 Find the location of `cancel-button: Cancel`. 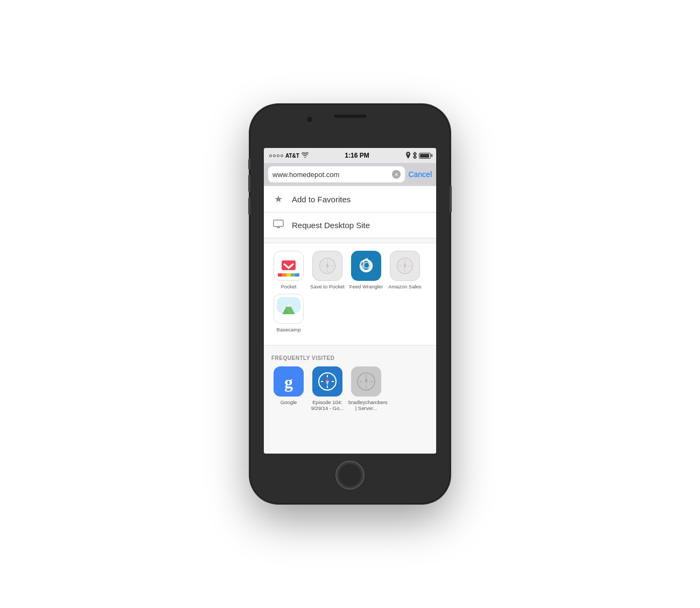

cancel-button: Cancel is located at coordinates (420, 174).